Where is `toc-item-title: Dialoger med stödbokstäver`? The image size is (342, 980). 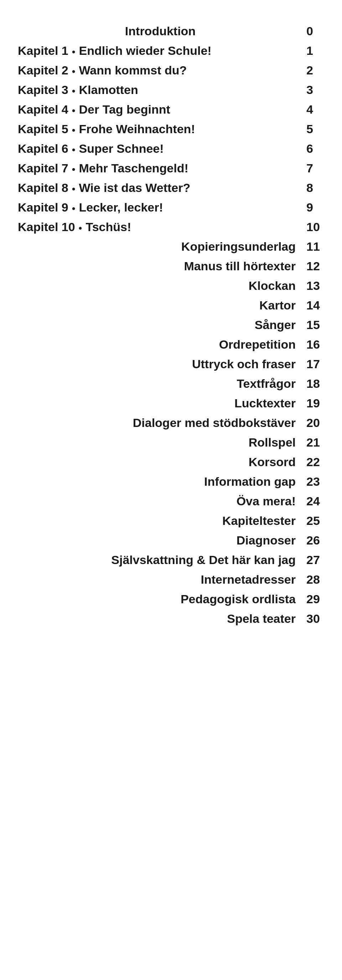
toc-item-title: Dialoger med stödbokstäver is located at coordinates (161, 423).